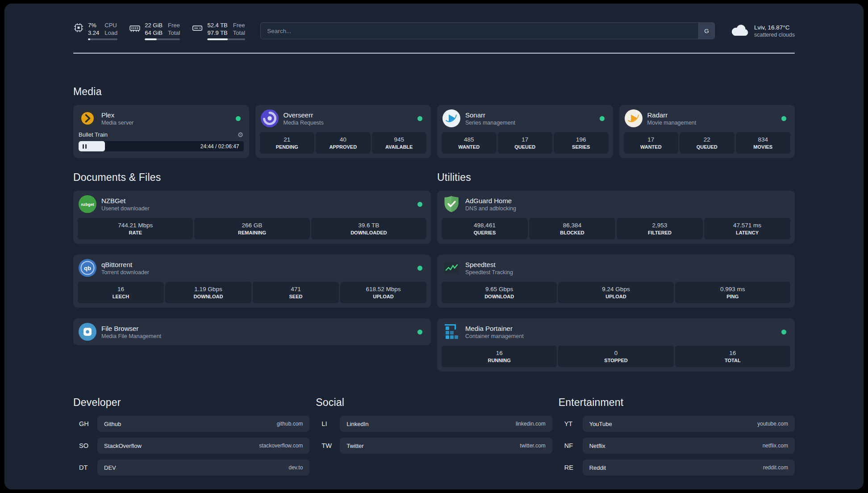 The height and width of the screenshot is (493, 868). Describe the element at coordinates (495, 336) in the screenshot. I see `service-description: Container management` at that location.